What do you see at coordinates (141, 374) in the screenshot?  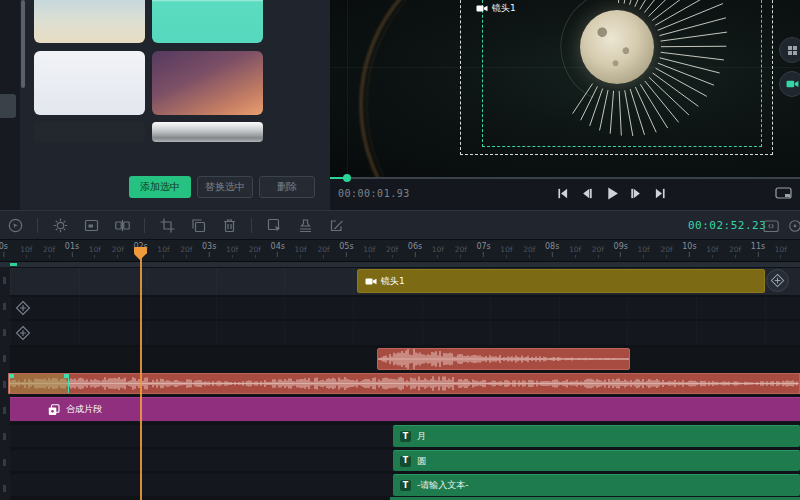 I see `playhead-line` at bounding box center [141, 374].